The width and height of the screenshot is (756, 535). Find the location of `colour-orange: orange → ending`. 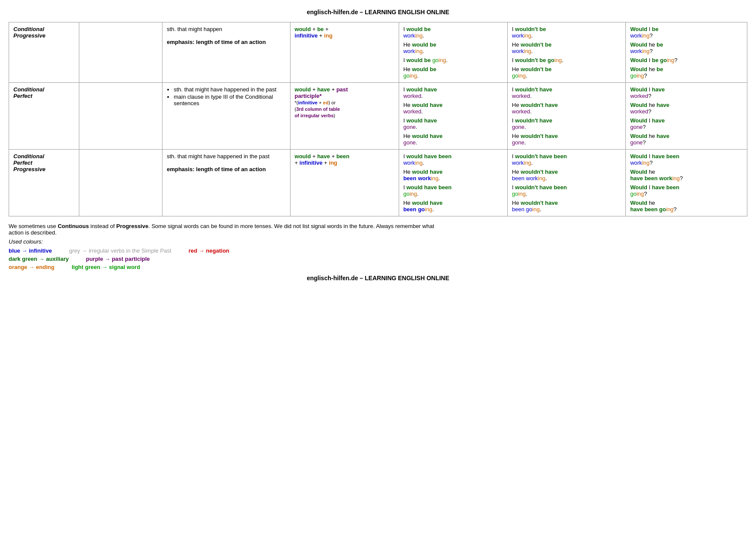

colour-orange: orange → ending is located at coordinates (31, 267).